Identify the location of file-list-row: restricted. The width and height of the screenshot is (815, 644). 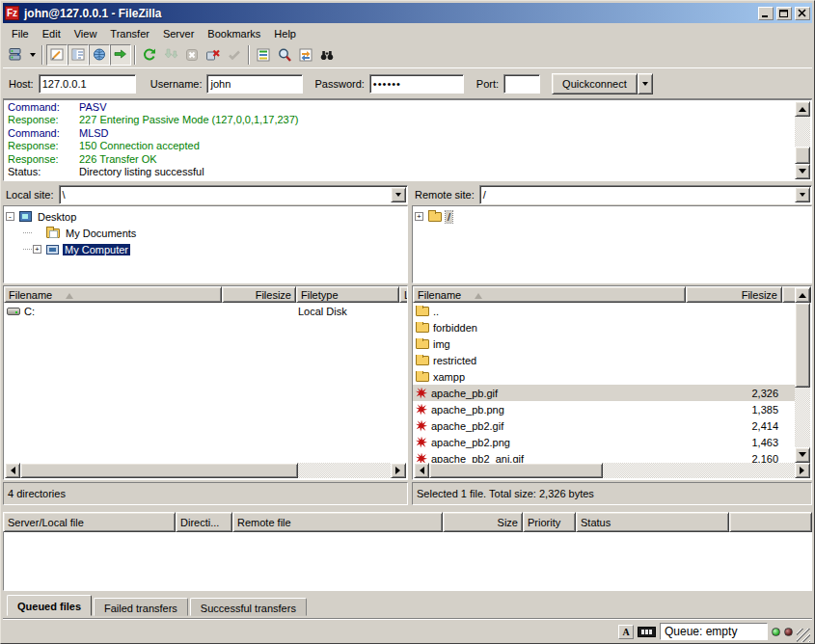
(604, 361).